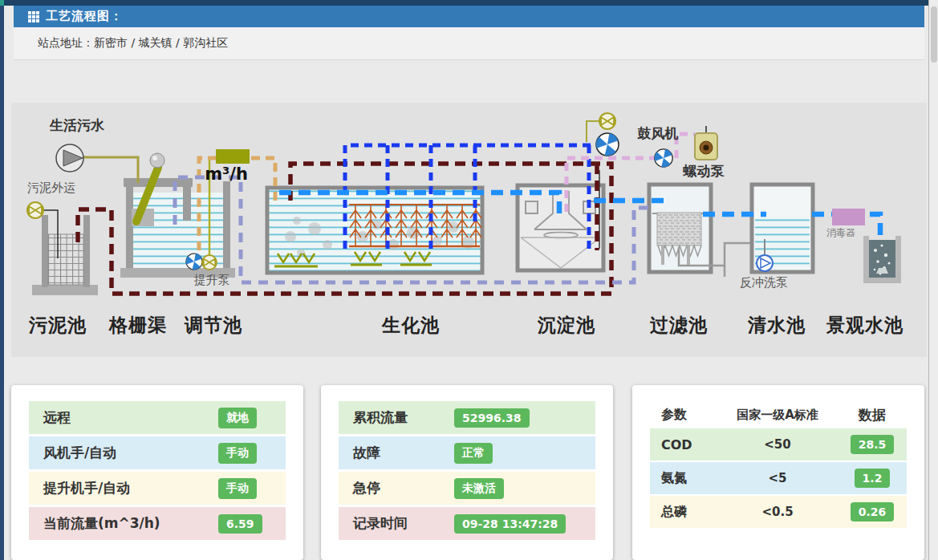  Describe the element at coordinates (607, 144) in the screenshot. I see `blower-fan-icon` at that location.